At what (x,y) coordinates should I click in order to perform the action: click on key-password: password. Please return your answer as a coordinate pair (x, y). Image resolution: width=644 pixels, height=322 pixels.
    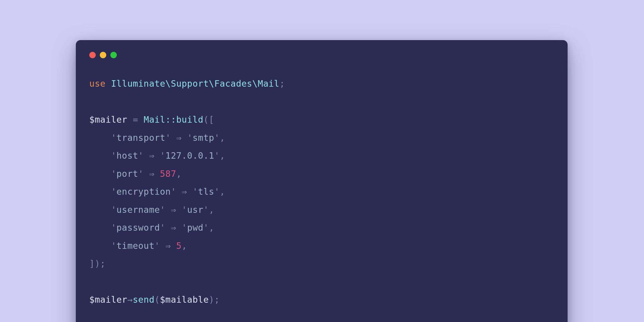
    Looking at the image, I should click on (138, 228).